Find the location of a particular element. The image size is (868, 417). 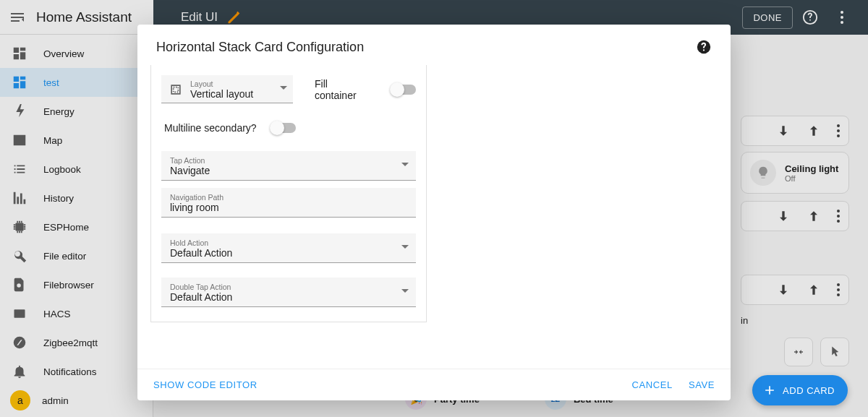

navigation-path-input: Navigation Path living room is located at coordinates (289, 202).